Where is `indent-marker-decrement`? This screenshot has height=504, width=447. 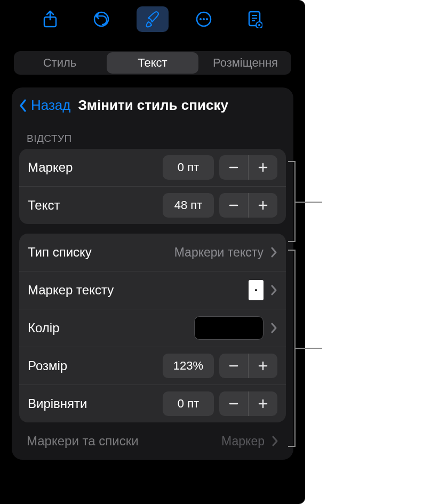 indent-marker-decrement is located at coordinates (234, 167).